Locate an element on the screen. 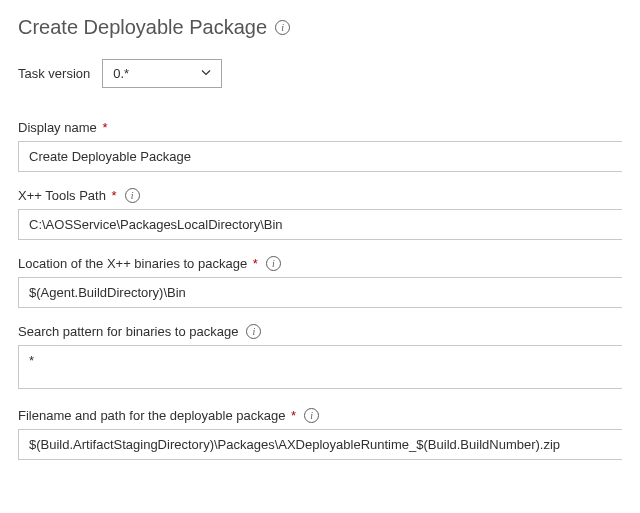 Image resolution: width=640 pixels, height=513 pixels. task-version-select: 0.* is located at coordinates (162, 74).